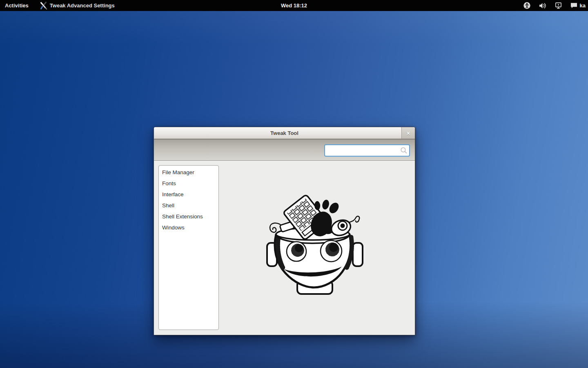 This screenshot has height=368, width=588. Describe the element at coordinates (189, 173) in the screenshot. I see `sidebar-item-file-manager: File Manager` at that location.